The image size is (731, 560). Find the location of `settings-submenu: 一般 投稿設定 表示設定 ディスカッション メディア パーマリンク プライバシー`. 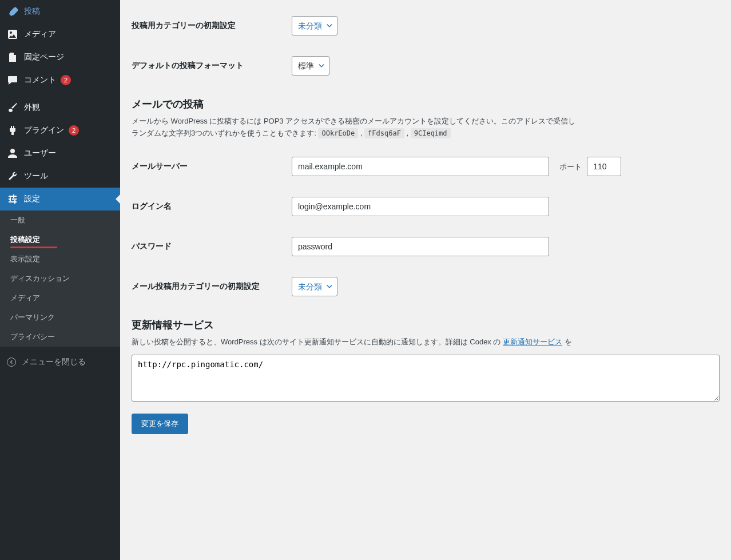

settings-submenu: 一般 投稿設定 表示設定 ディスカッション メディア パーマリンク プライバシー is located at coordinates (60, 279).